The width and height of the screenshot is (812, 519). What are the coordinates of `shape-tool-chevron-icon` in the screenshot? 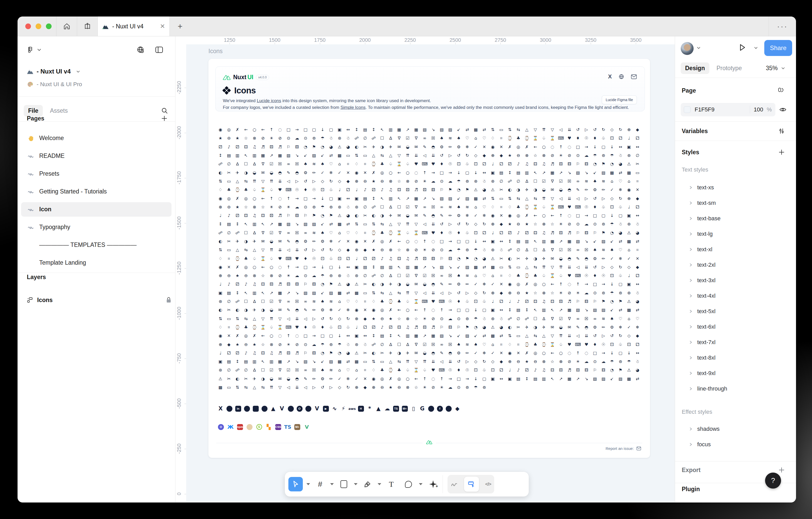 It's located at (355, 484).